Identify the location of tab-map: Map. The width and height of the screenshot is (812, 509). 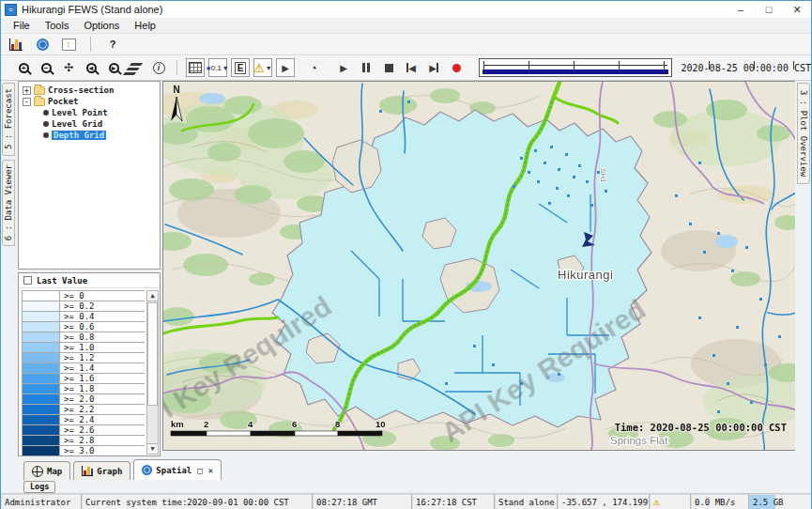
(47, 470).